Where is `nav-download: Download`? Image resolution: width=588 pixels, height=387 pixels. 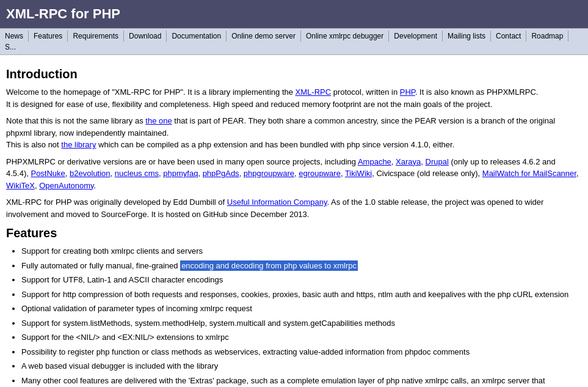 nav-download: Download is located at coordinates (145, 36).